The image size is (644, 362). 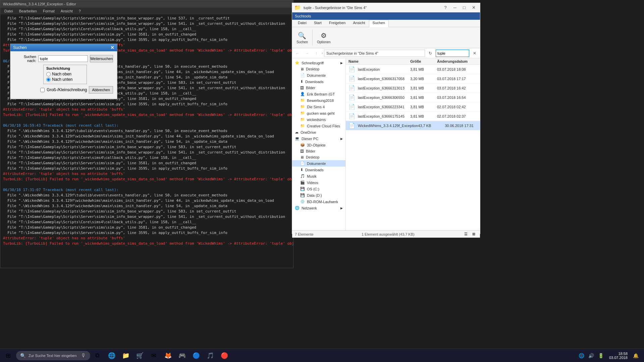 I want to click on nav-item-icon: 🖥, so click(x=302, y=157).